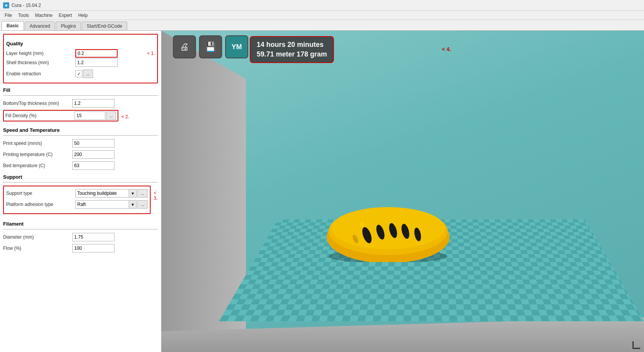 The height and width of the screenshot is (352, 644). Describe the element at coordinates (40, 116) in the screenshot. I see `fill-density-label: Fill Density (%)` at that location.